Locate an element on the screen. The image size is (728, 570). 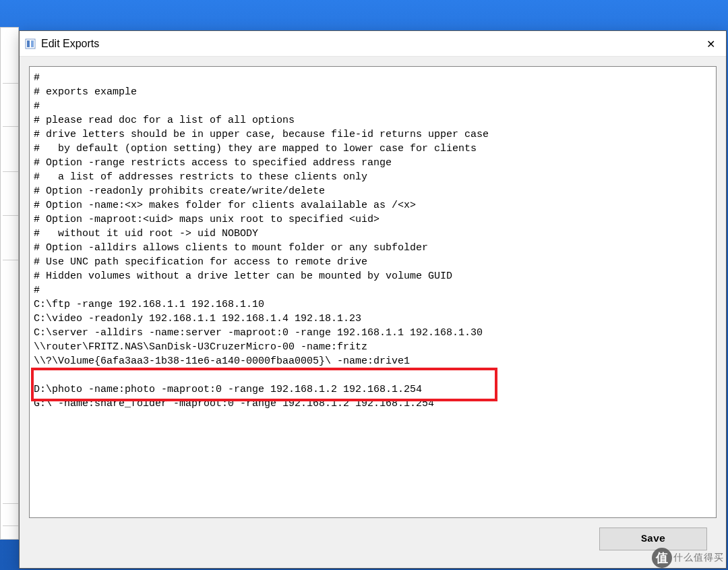
app-icon is located at coordinates (30, 44).